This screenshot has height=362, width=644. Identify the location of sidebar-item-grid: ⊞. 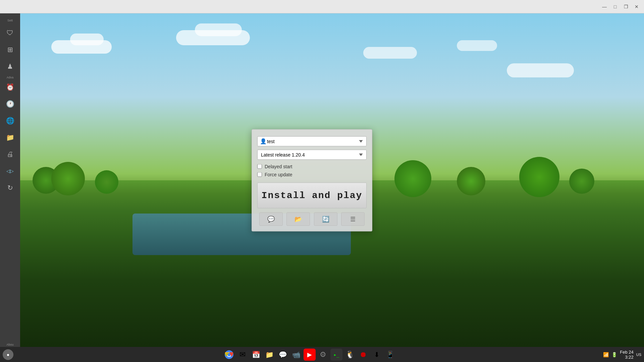
(10, 50).